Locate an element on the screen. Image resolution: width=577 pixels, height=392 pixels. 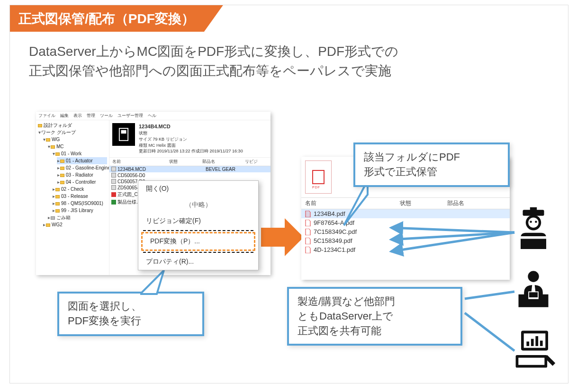
col-name: 名前 is located at coordinates (138, 162).